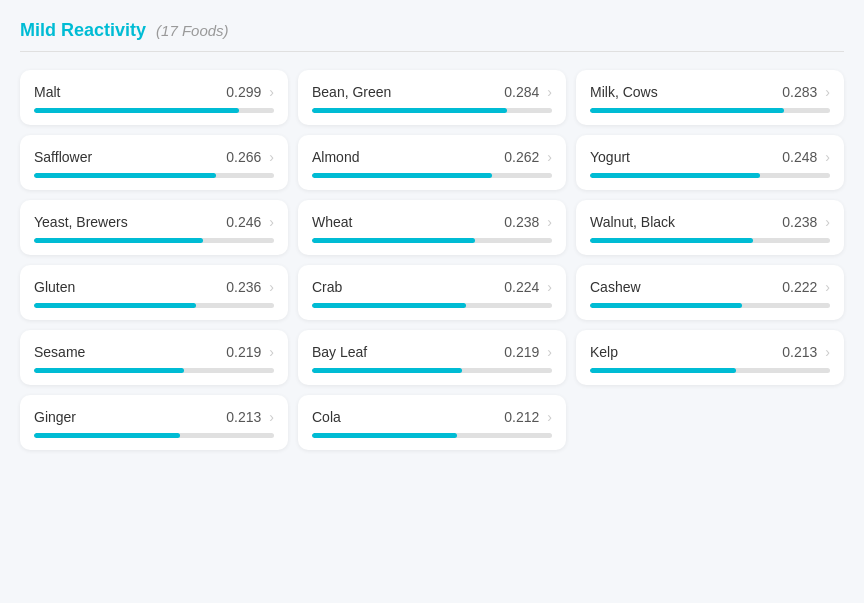 Image resolution: width=864 pixels, height=603 pixels. What do you see at coordinates (154, 422) in the screenshot?
I see `food-card: Ginger 0.213 ›` at bounding box center [154, 422].